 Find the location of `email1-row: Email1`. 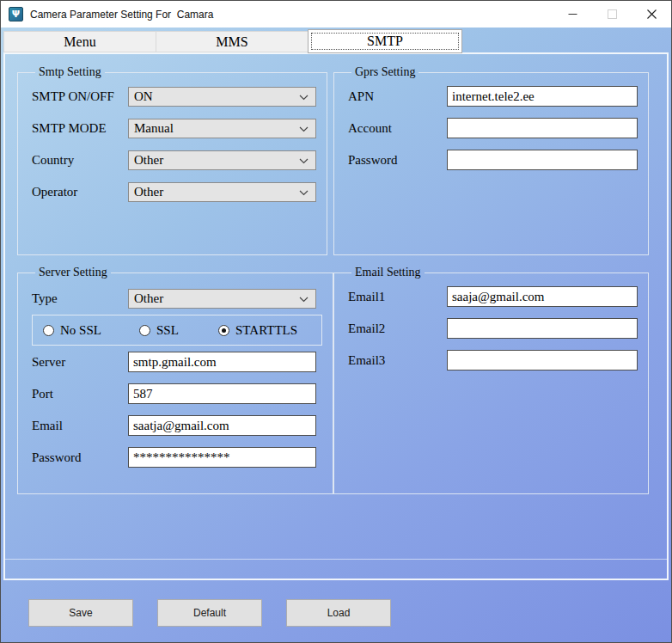

email1-row: Email1 is located at coordinates (493, 297).